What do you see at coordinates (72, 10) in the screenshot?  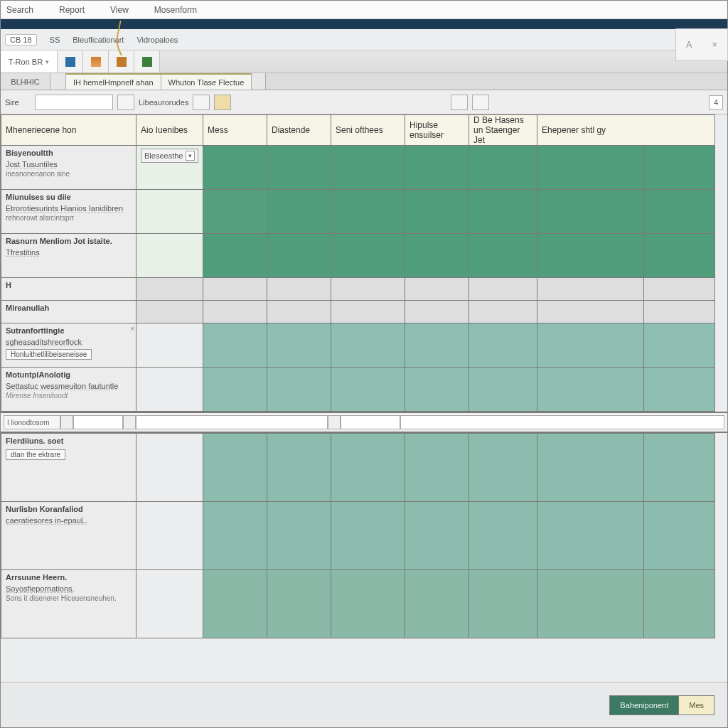 I see `menu-item: Report` at bounding box center [72, 10].